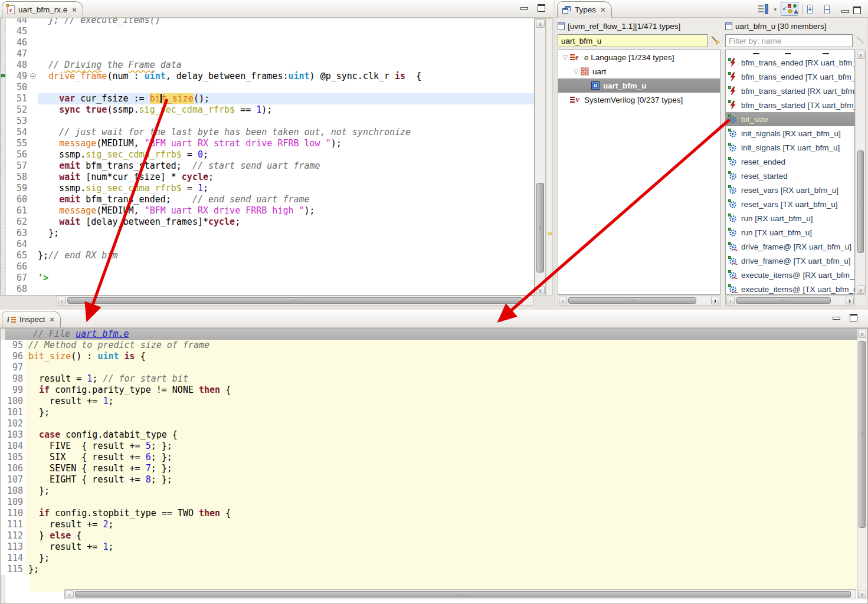 This screenshot has height=604, width=868. What do you see at coordinates (18, 42) in the screenshot?
I see `line-number: 46` at bounding box center [18, 42].